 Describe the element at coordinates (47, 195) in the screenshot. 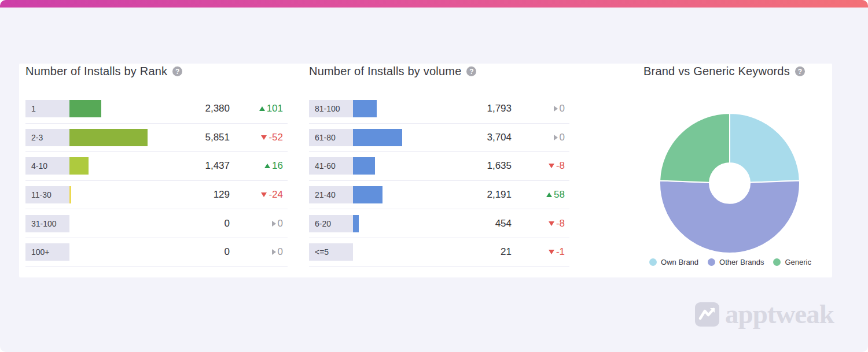

I see `row-label-chip: 11-30` at that location.